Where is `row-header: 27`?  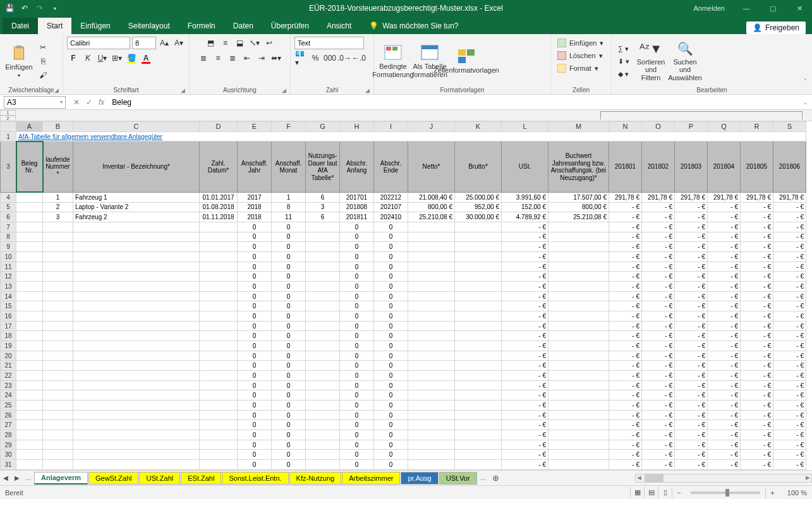
row-header: 27 is located at coordinates (9, 425).